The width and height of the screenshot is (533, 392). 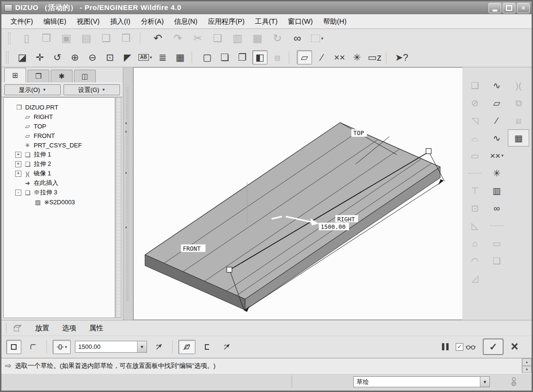 What do you see at coordinates (495, 8) in the screenshot?
I see `minimize-button: ▂` at bounding box center [495, 8].